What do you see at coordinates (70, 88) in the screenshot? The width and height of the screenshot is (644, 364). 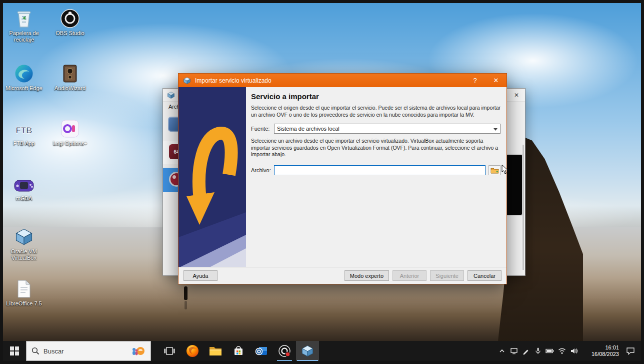 I see `desktop-icon-label: AudioWizard` at bounding box center [70, 88].